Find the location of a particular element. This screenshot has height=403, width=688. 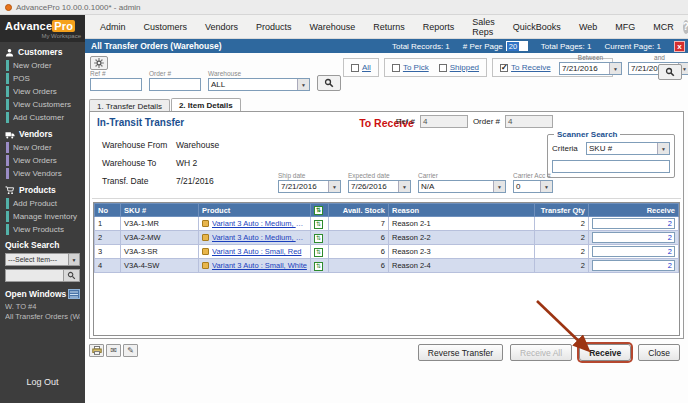

warehouse-select: ALL ▼ is located at coordinates (259, 84).